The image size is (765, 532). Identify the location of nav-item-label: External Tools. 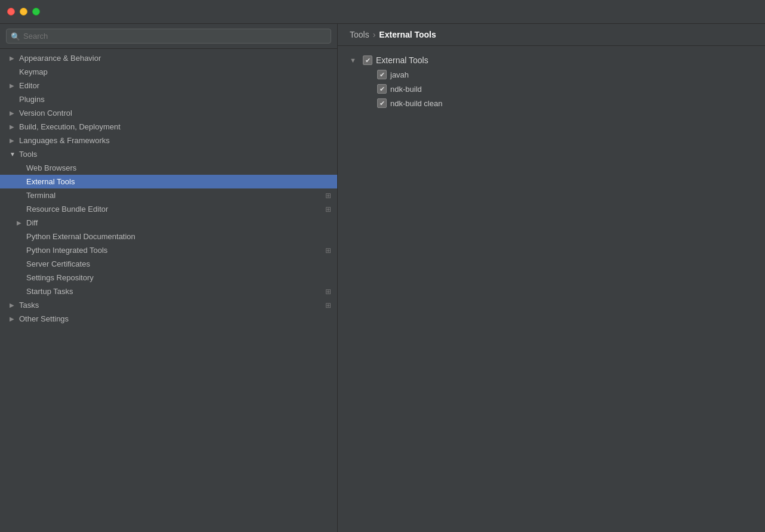
(179, 181).